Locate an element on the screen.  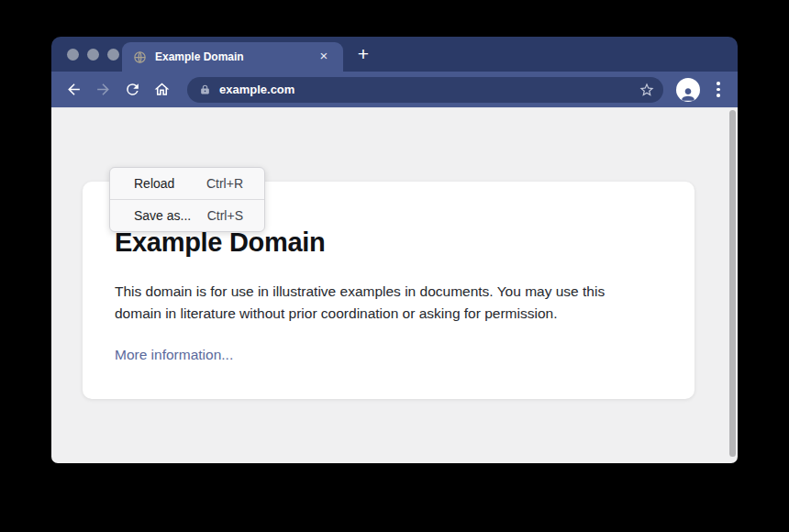
menu-item-label: Save as... is located at coordinates (162, 216).